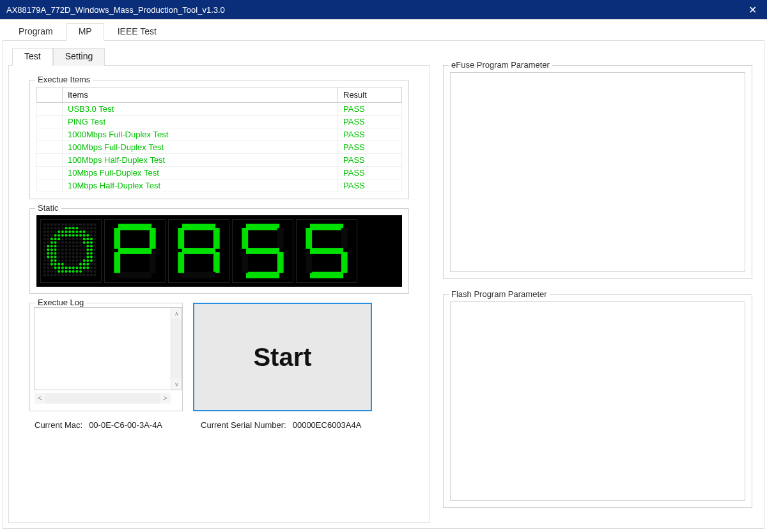 Image resolution: width=767 pixels, height=532 pixels. I want to click on group-exec-log-legend: Exectue Log, so click(61, 303).